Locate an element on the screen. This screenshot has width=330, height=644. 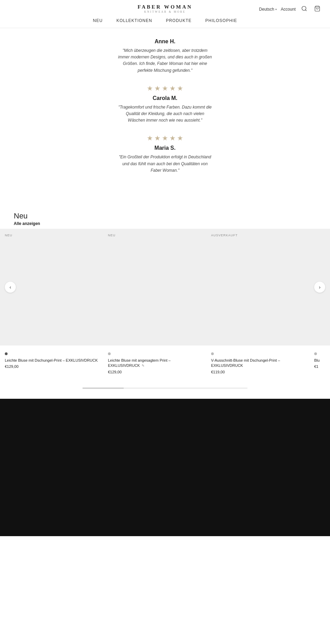
nav-item-philosophie: Philosophie is located at coordinates (221, 21).